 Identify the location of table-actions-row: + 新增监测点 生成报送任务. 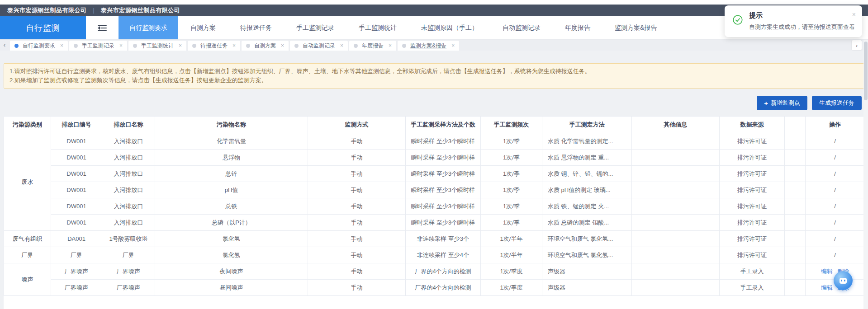
(434, 99).